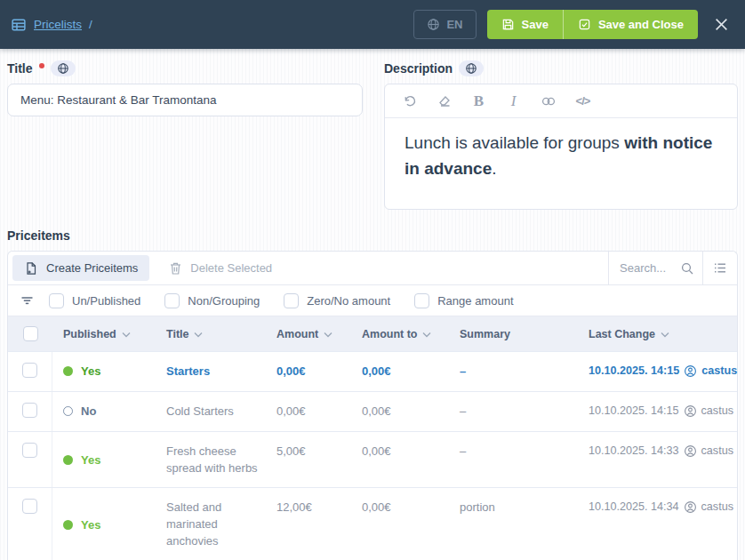  Describe the element at coordinates (58, 25) in the screenshot. I see `breadcrumb-pricelists-link: Pricelists` at that location.